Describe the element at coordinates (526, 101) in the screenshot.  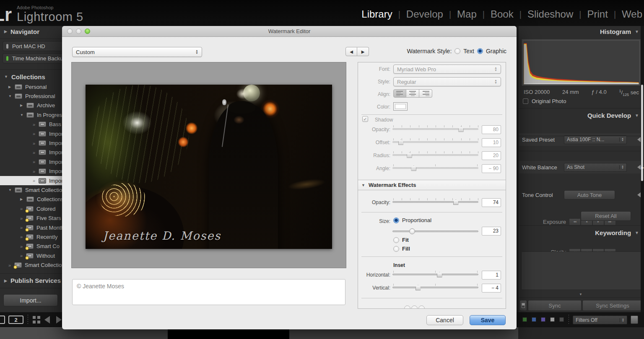
I see `original-photo-checkbox` at that location.